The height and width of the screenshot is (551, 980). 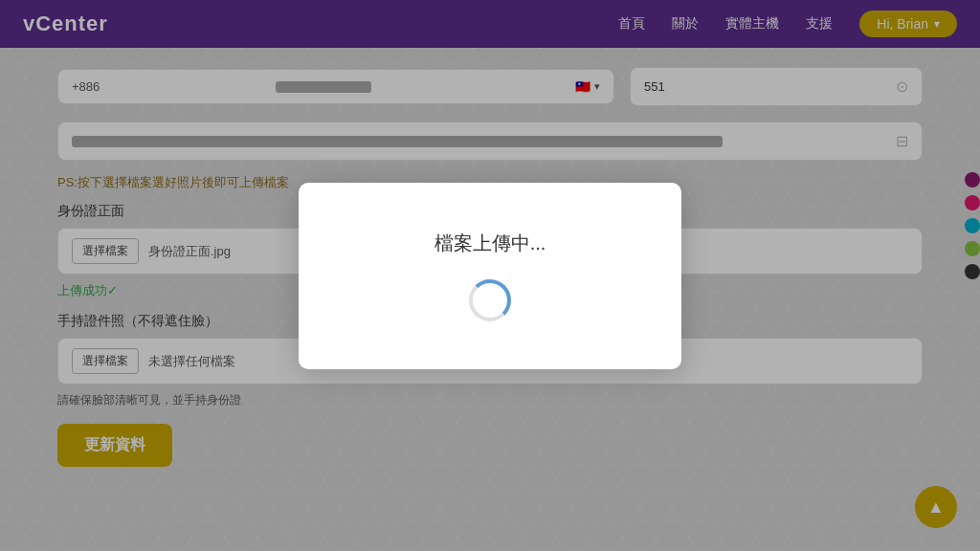 What do you see at coordinates (490, 276) in the screenshot?
I see `upload-modal: 檔案上傳中...` at bounding box center [490, 276].